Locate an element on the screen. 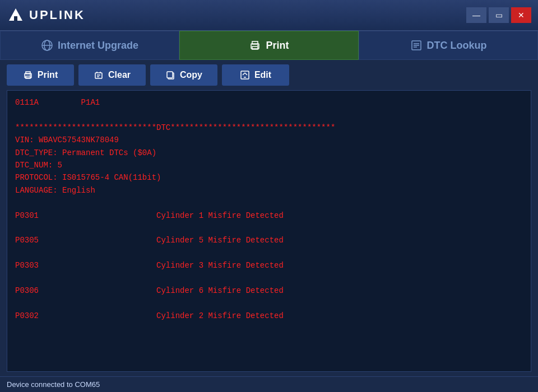 The height and width of the screenshot is (392, 538). edit-btn-icon is located at coordinates (245, 75).